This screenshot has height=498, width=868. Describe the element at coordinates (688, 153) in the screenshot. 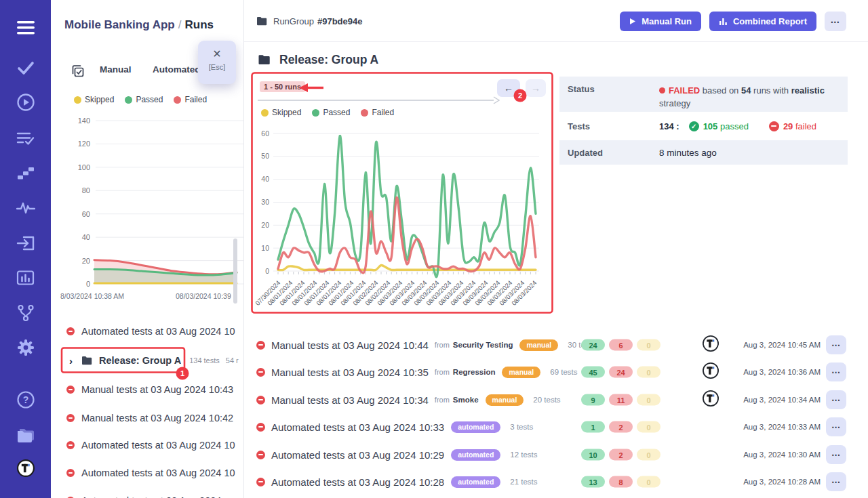

I see `updated-value: 8 minutes ago` at that location.